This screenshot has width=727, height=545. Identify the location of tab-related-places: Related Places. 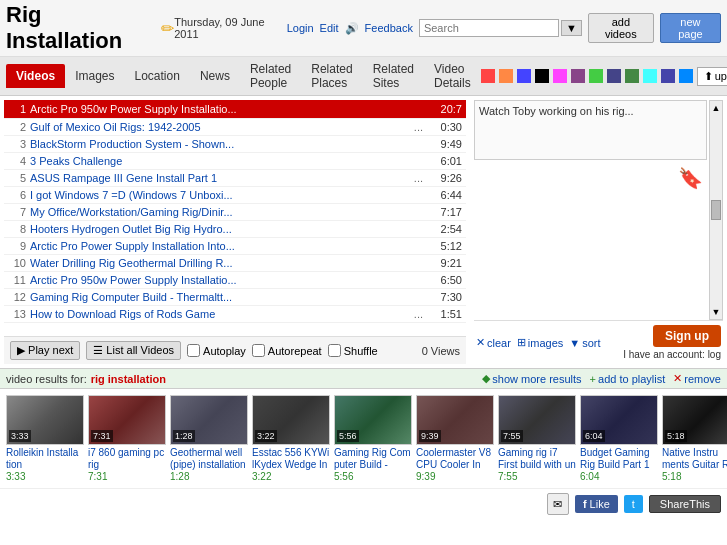
(332, 76).